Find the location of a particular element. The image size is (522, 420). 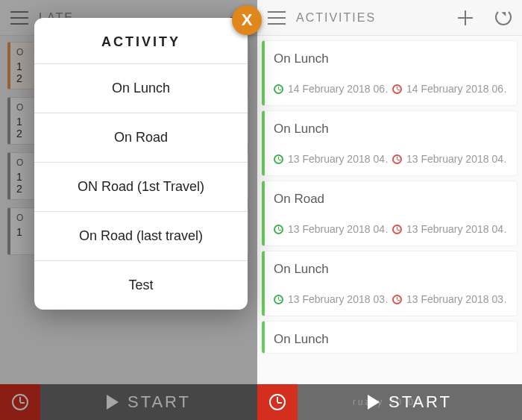

start-button: START is located at coordinates (149, 402).